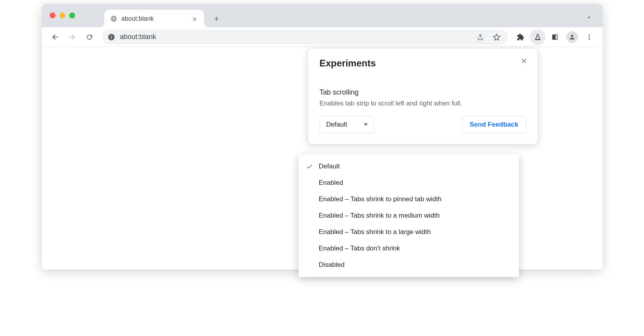 The image size is (644, 336). Describe the element at coordinates (322, 16) in the screenshot. I see `tab-strip: about:blank` at that location.